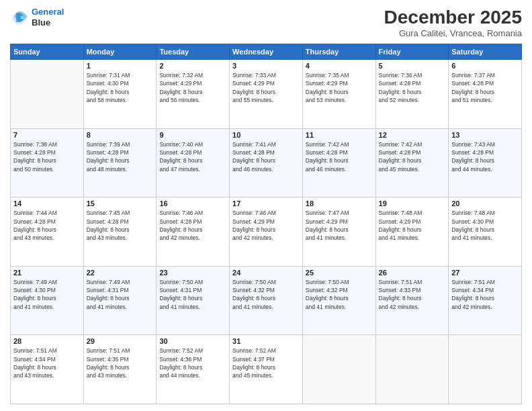 This screenshot has height=411, width=532. Describe the element at coordinates (266, 23) in the screenshot. I see `header: General Blue December 2025 Gura Calitei,…` at that location.